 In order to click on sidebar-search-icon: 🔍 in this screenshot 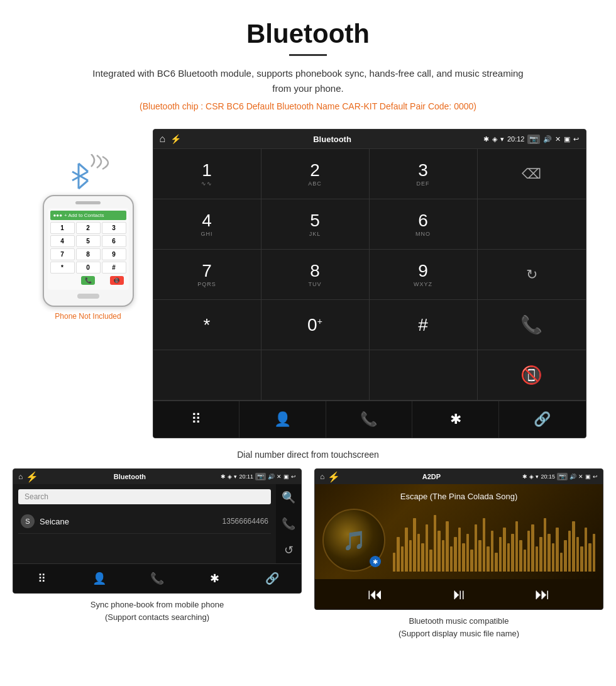, I will do `click(289, 497)`.